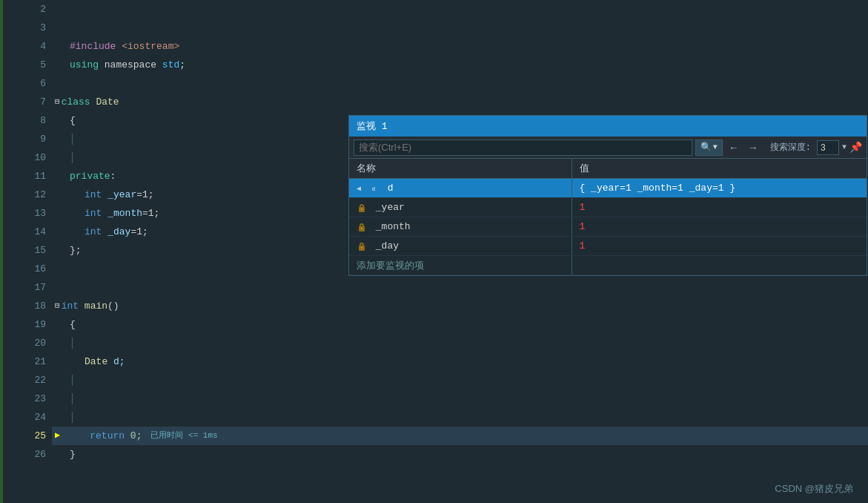  What do you see at coordinates (608, 126) in the screenshot?
I see `watch-title-bar: 监视 1` at bounding box center [608, 126].